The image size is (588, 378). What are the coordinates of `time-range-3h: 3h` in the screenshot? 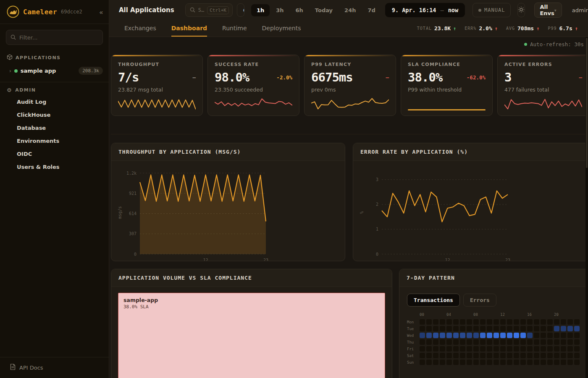 It's located at (280, 10).